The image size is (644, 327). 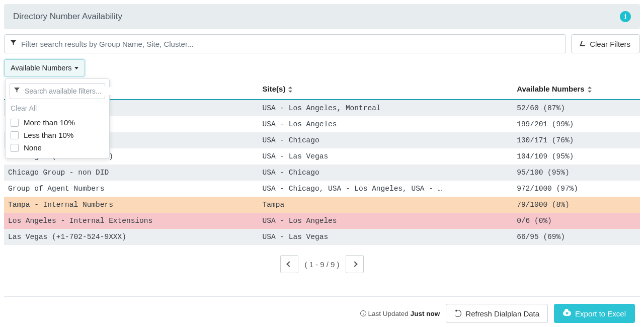 What do you see at coordinates (577, 124) in the screenshot?
I see `cell-available: 199/201 (99%)` at bounding box center [577, 124].